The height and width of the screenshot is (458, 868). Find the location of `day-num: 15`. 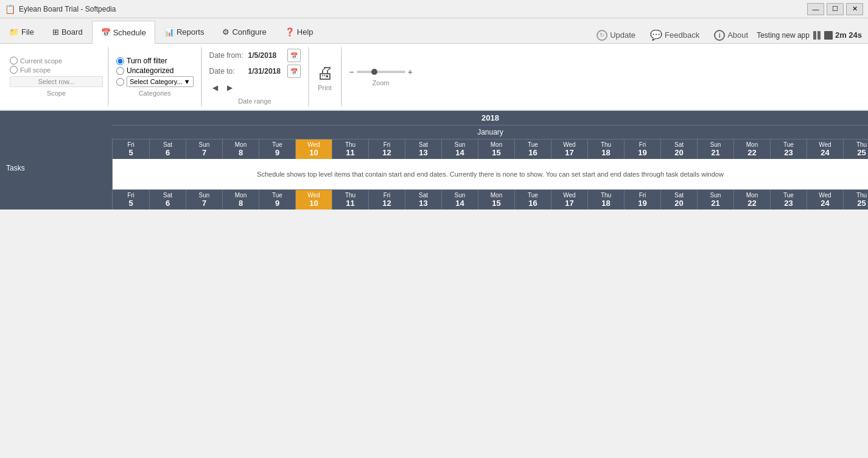

day-num: 15 is located at coordinates (497, 152).